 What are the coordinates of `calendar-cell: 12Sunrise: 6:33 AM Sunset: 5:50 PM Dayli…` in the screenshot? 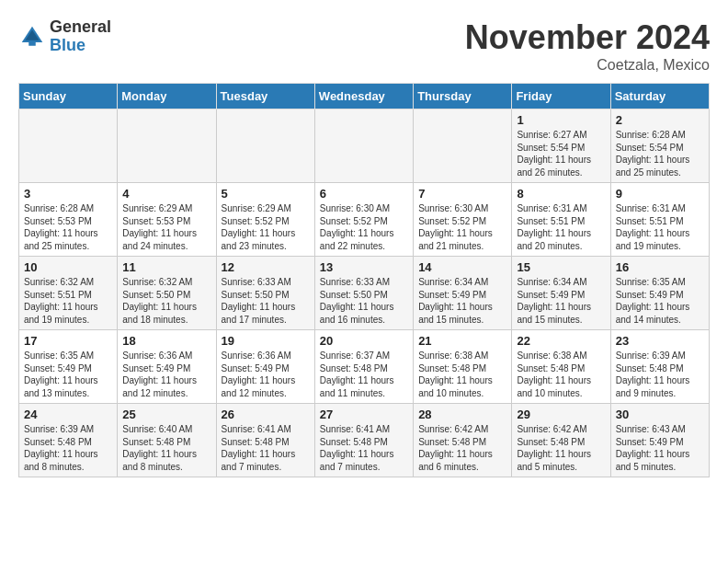 It's located at (265, 293).